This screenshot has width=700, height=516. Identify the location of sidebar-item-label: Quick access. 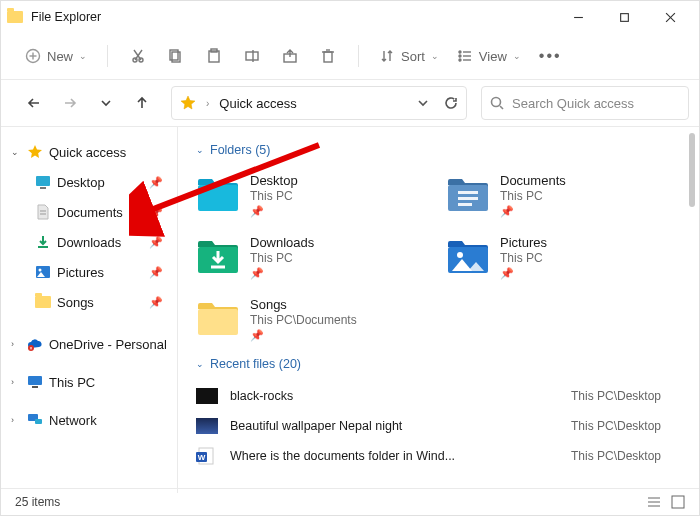
(88, 152).